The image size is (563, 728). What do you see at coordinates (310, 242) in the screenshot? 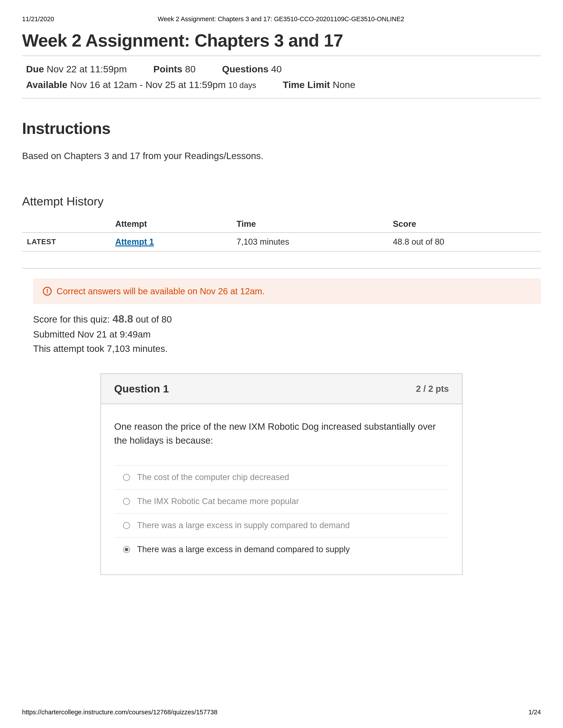
I see `attempt-time: 7,103 minutes` at bounding box center [310, 242].